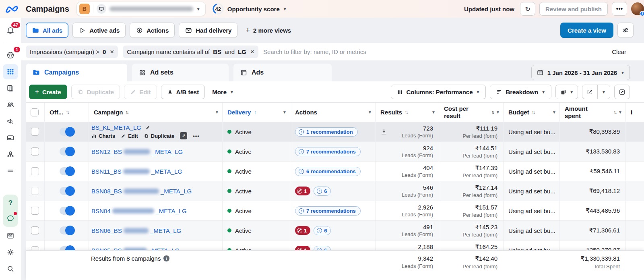 The height and width of the screenshot is (280, 644). What do you see at coordinates (438, 92) in the screenshot?
I see `columns-button: Columns: Performance▼` at bounding box center [438, 92].